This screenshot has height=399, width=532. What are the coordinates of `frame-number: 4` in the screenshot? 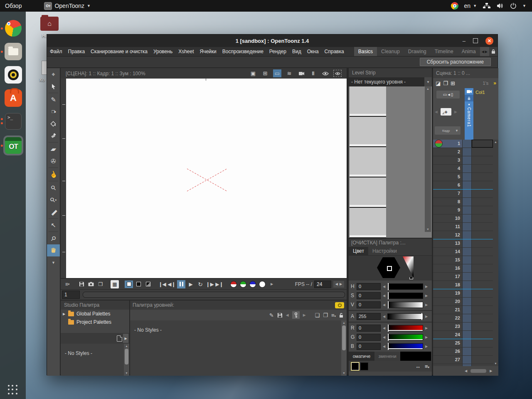 It's located at (454, 169).